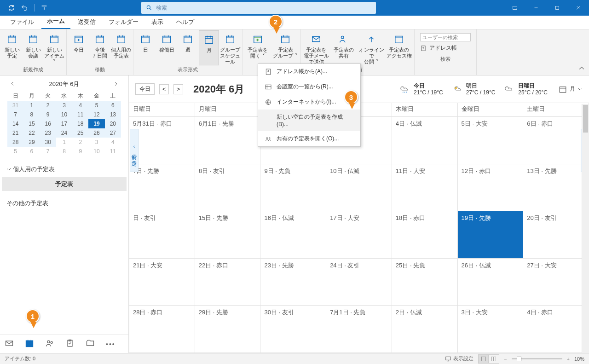 The image size is (589, 364). Describe the element at coordinates (145, 48) in the screenshot. I see `ribbon-button: 日` at that location.